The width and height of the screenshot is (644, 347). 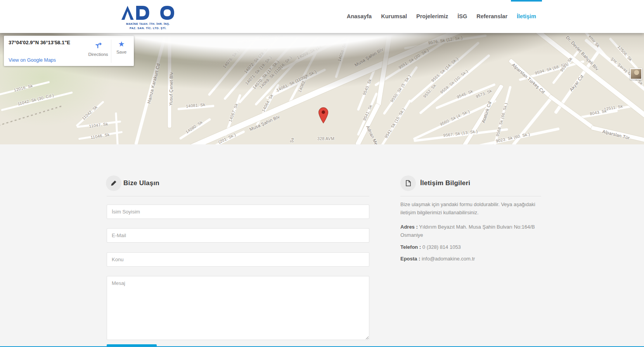 I want to click on street-label: 9540. Sk, so click(x=367, y=87).